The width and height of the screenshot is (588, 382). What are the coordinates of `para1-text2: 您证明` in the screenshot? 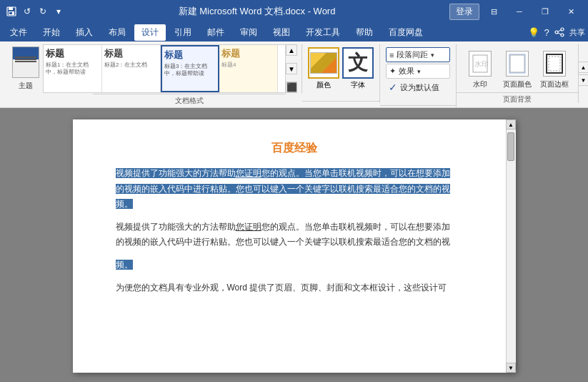 It's located at (249, 173).